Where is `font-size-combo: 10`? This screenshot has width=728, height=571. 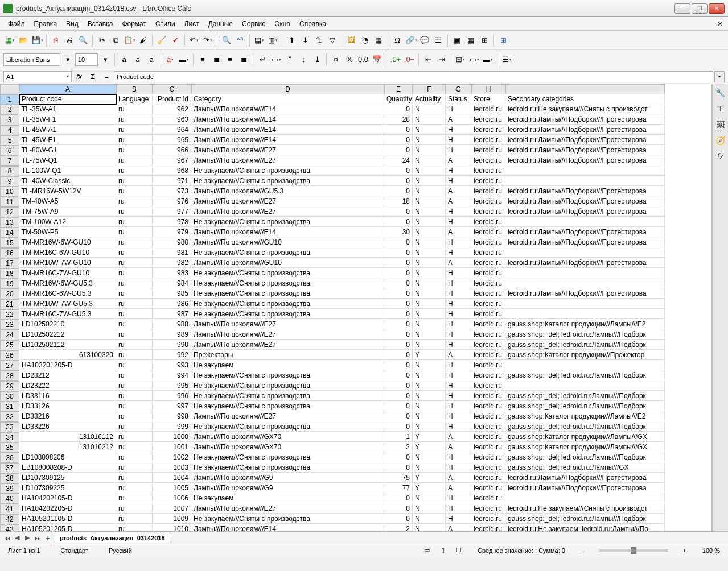 font-size-combo: 10 is located at coordinates (87, 60).